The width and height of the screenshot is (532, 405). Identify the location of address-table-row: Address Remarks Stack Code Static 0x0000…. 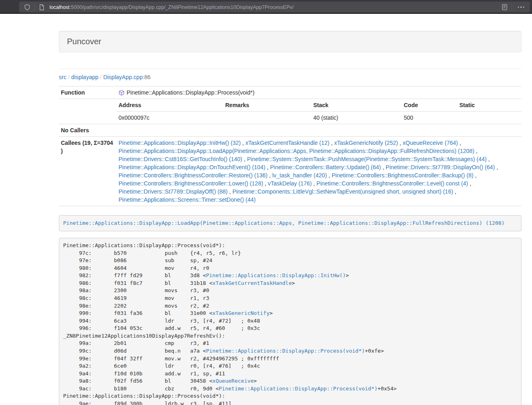
(290, 112).